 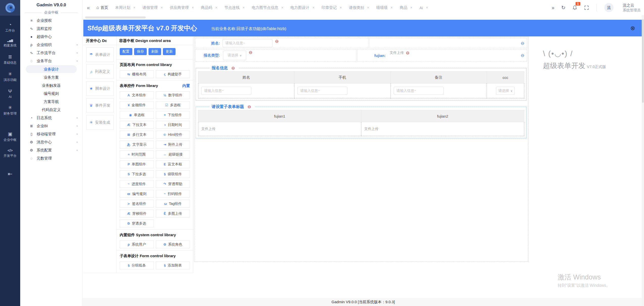 What do you see at coordinates (137, 164) in the screenshot?
I see `component-single-image: P单图组件` at bounding box center [137, 164].